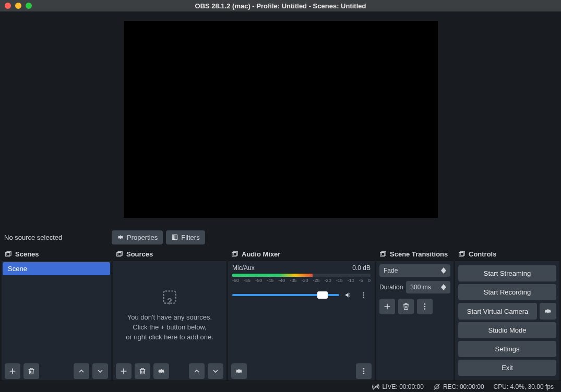  I want to click on transition-properties-button, so click(425, 307).